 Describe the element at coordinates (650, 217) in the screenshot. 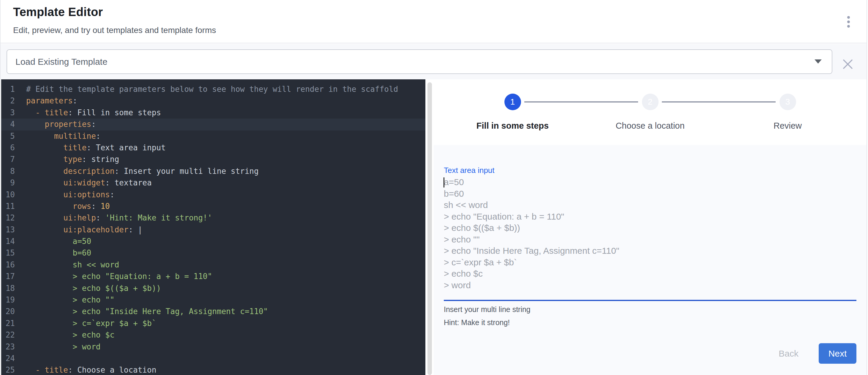

I see `placeholder-line: > echo "Equation: a + b = 110"` at that location.